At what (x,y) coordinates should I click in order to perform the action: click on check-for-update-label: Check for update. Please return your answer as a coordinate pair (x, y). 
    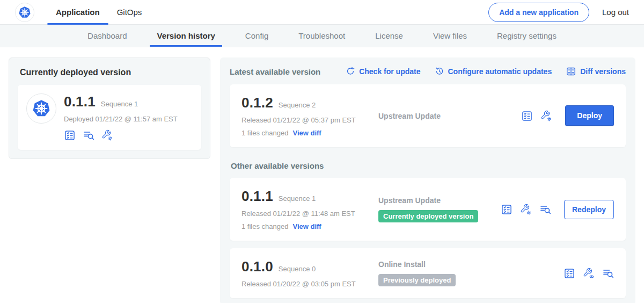
    Looking at the image, I should click on (390, 71).